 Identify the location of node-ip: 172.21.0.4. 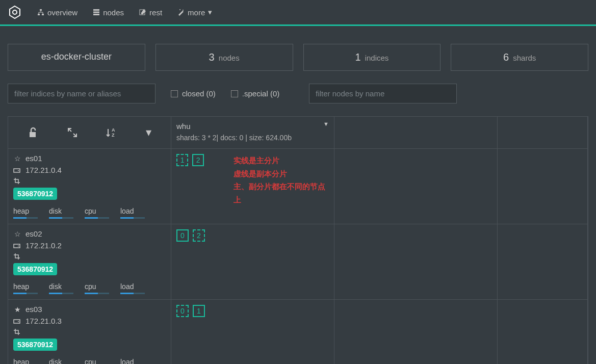
(44, 170).